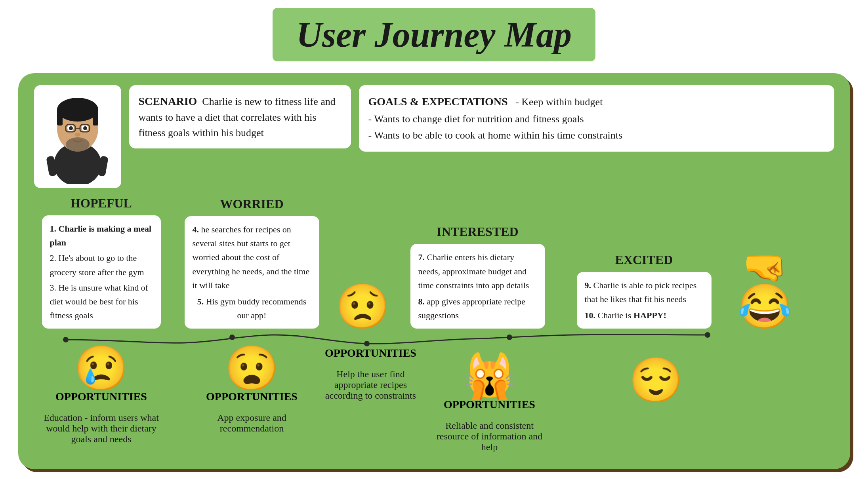 Image resolution: width=868 pixels, height=479 pixels. What do you see at coordinates (476, 119) in the screenshot?
I see `goals-item-1: - Wants to change diet for nutrition and…` at bounding box center [476, 119].